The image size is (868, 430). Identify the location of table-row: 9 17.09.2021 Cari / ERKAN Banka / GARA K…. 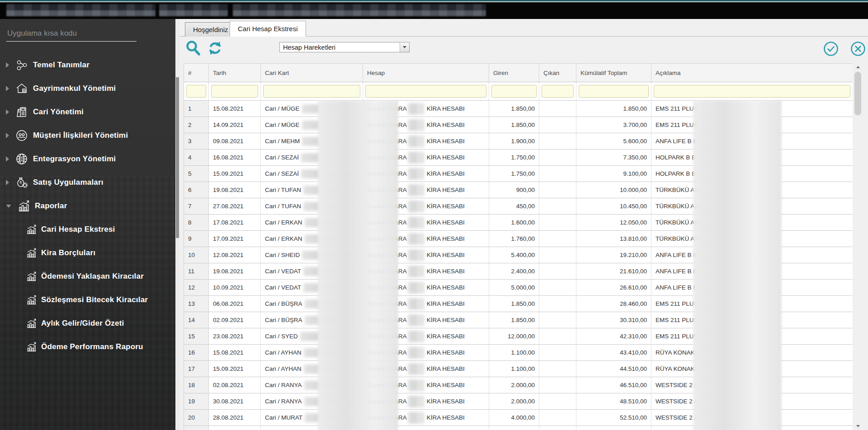
(518, 239).